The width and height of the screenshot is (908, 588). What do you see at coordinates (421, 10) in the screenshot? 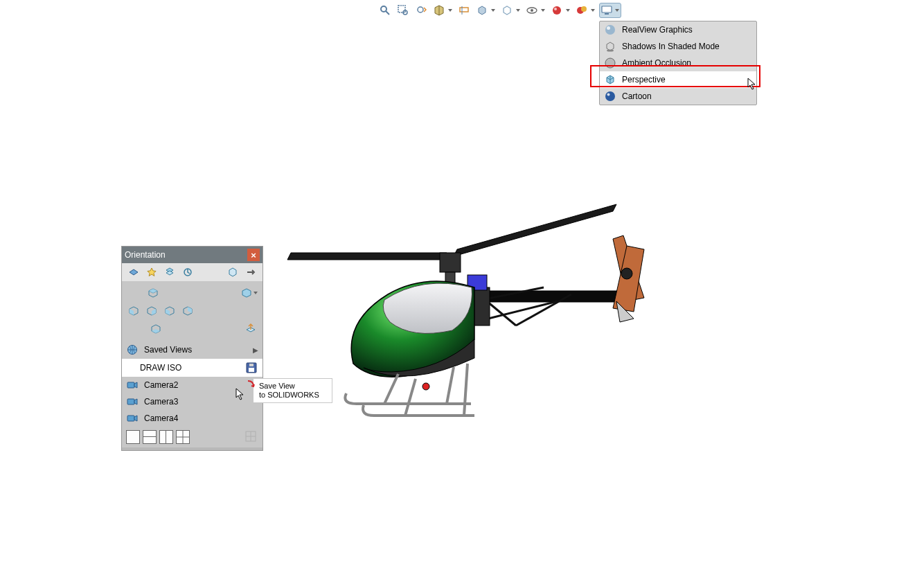
I see `previous-view-icon` at bounding box center [421, 10].